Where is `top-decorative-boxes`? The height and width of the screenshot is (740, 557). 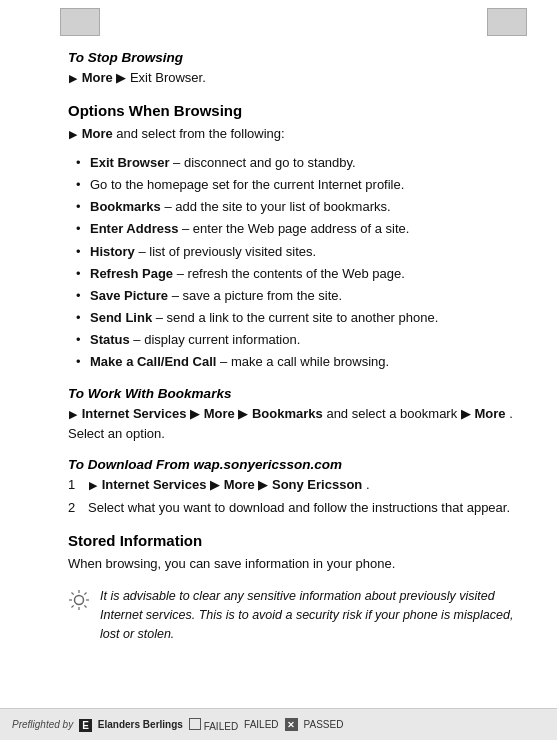
top-decorative-boxes is located at coordinates (80, 22).